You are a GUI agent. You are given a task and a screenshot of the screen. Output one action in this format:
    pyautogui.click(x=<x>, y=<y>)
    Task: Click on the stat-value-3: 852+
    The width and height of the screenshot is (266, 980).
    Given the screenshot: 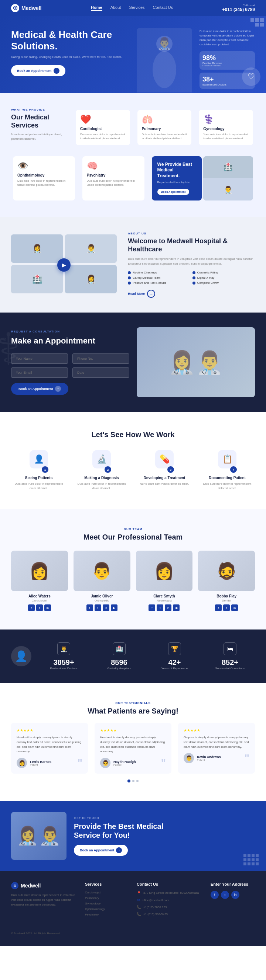 What is the action you would take?
    pyautogui.click(x=230, y=663)
    